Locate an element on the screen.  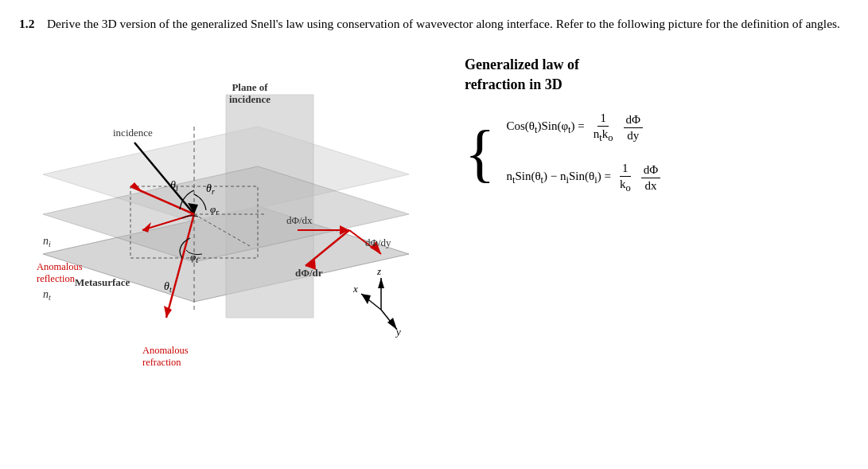
problem-statement: 1.2 Derive the 3D version of the general… is located at coordinates (434, 24).